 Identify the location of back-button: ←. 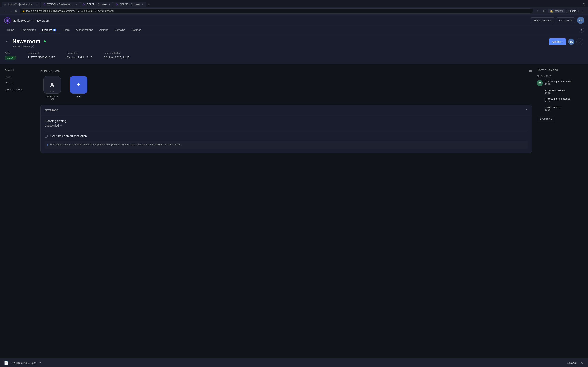
(7, 41).